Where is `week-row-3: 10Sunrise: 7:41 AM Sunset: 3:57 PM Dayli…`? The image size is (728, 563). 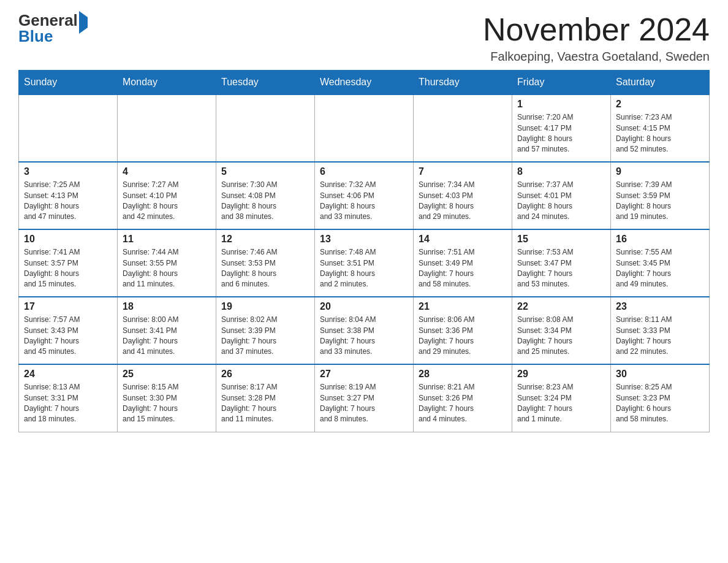 week-row-3: 10Sunrise: 7:41 AM Sunset: 3:57 PM Dayli… is located at coordinates (364, 263).